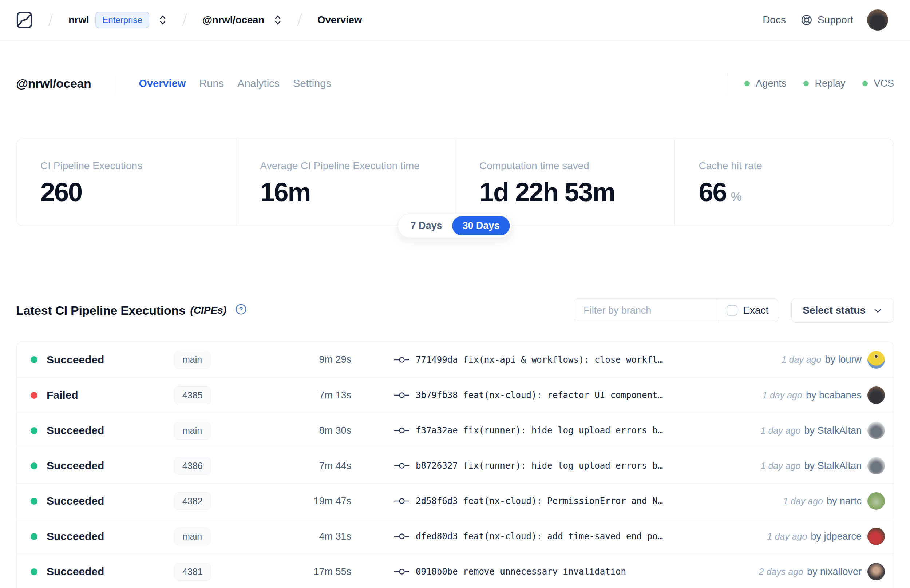 Image resolution: width=910 pixels, height=588 pixels. I want to click on cipe-section-header: Latest CI Pipeline Executions (CIPEs) ? …, so click(455, 310).